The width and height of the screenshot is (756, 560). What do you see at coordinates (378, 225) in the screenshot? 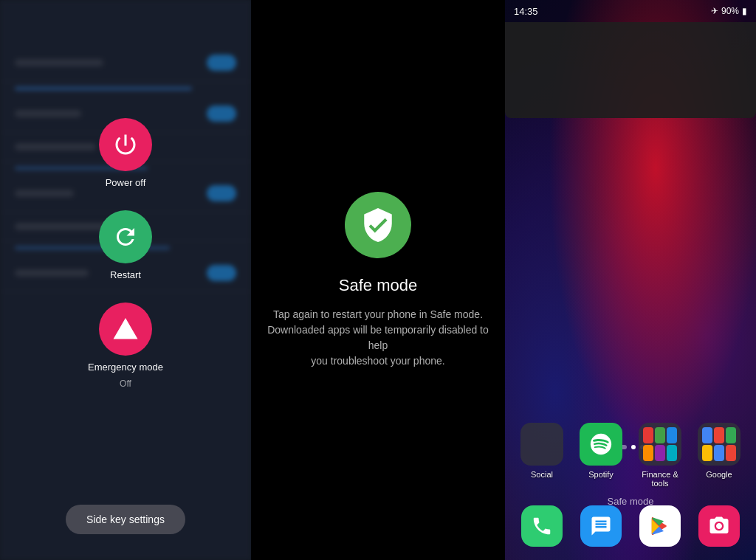
I see `shield-check-icon` at bounding box center [378, 225].